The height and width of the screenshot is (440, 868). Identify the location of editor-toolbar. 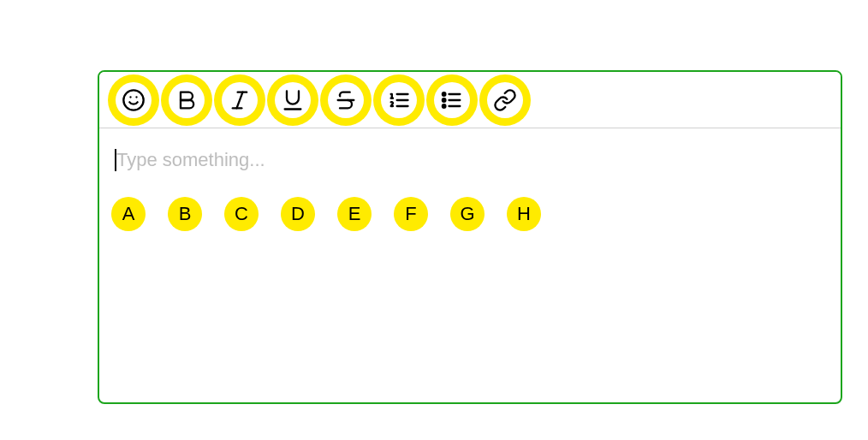
(470, 100).